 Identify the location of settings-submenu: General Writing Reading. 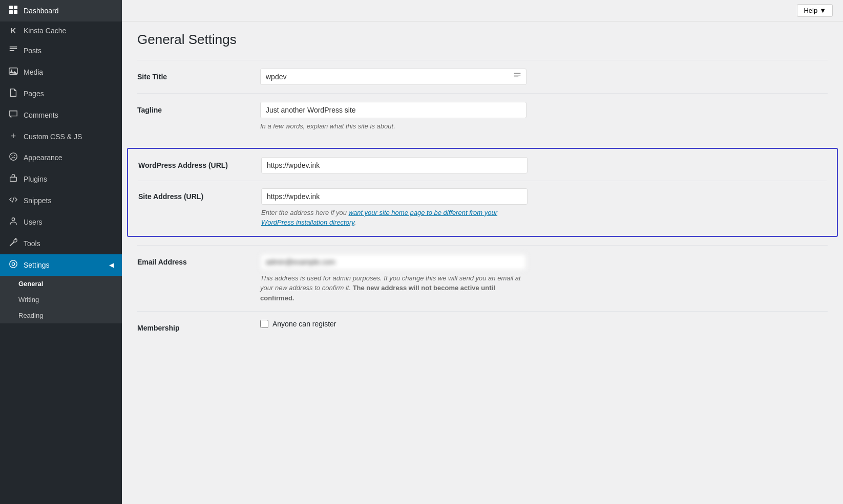
(61, 300).